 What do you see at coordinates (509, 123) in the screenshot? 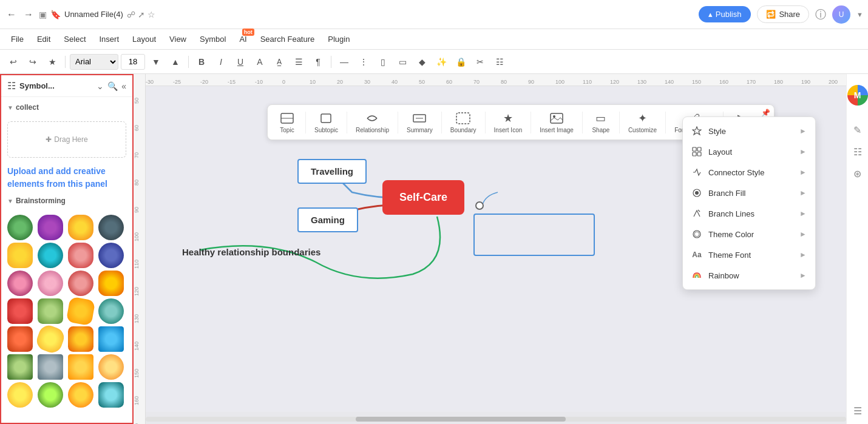
I see `ft-insert-icon-button: ★ Insert Icon` at bounding box center [509, 123].